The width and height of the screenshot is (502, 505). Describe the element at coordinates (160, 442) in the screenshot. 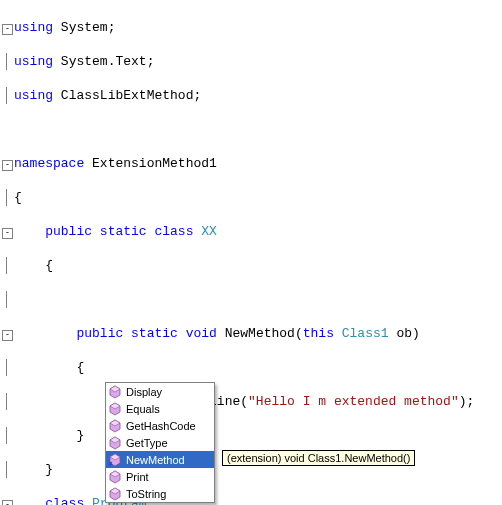

I see `intellisense-item: GetType` at that location.